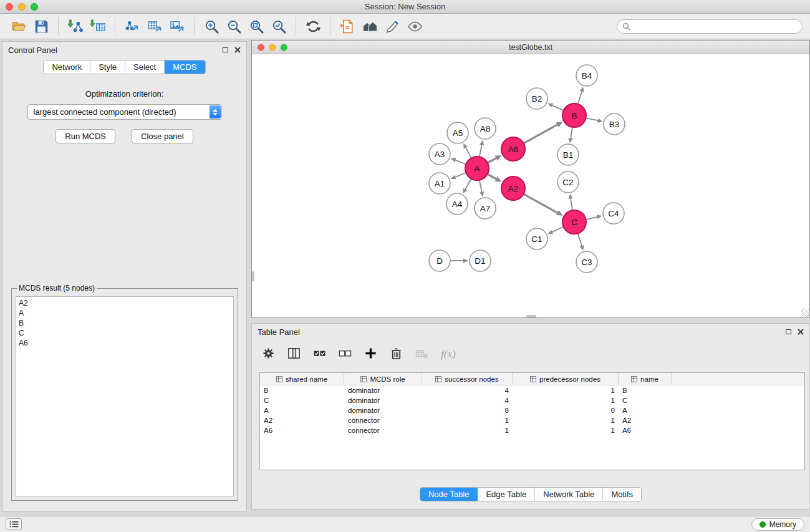 This screenshot has width=810, height=532. Describe the element at coordinates (457, 204) in the screenshot. I see `graph-node-A4: A4` at that location.